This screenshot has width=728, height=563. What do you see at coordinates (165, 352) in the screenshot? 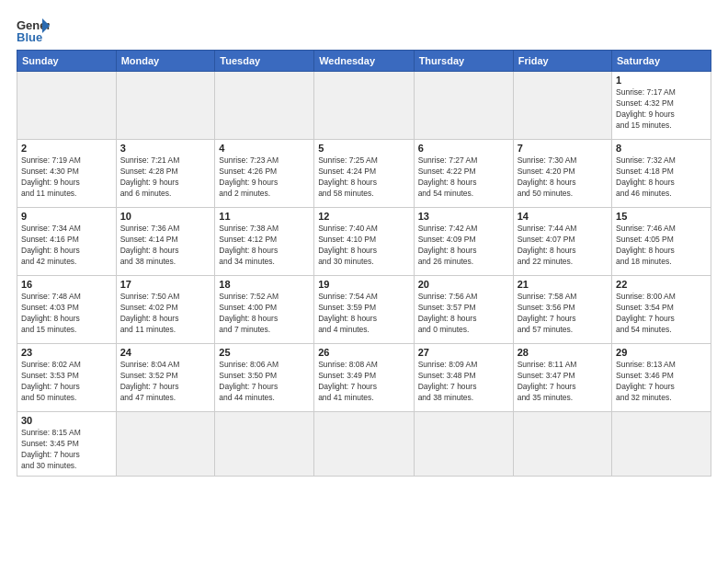
I see `day-number: 24` at bounding box center [165, 352].